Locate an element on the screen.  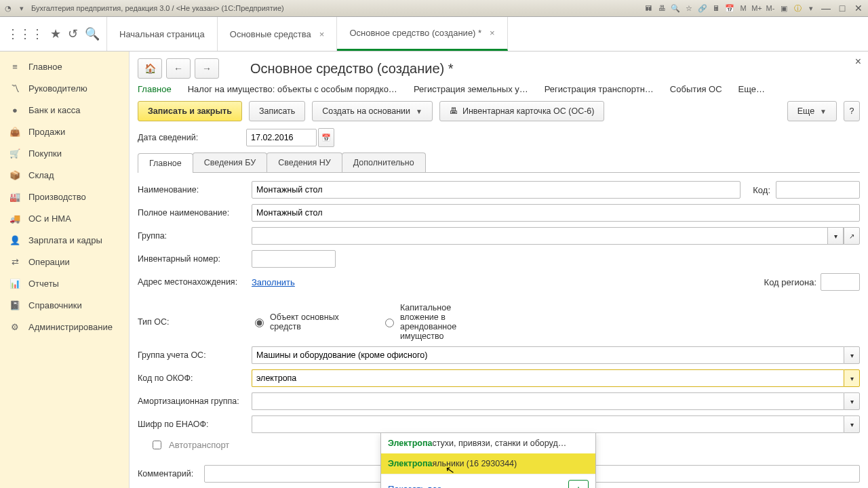
help-button: ? is located at coordinates (852, 111).